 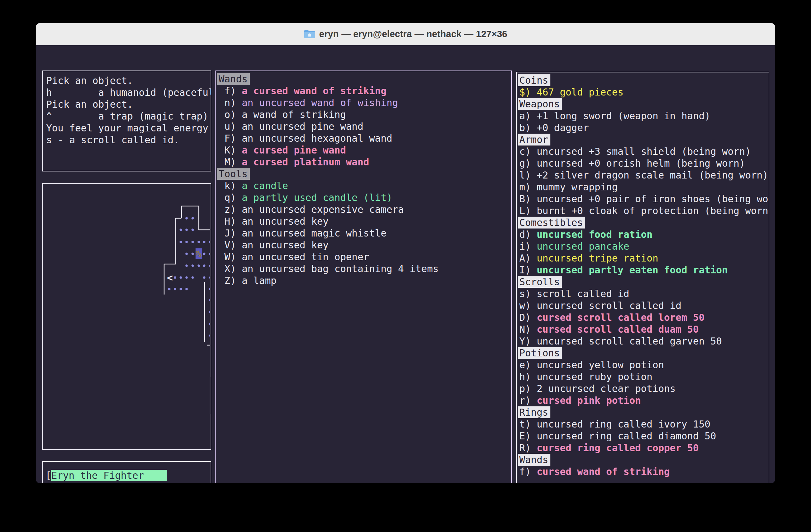 What do you see at coordinates (365, 162) in the screenshot?
I see `menu-item-row: M) a cursed platinum wand` at bounding box center [365, 162].